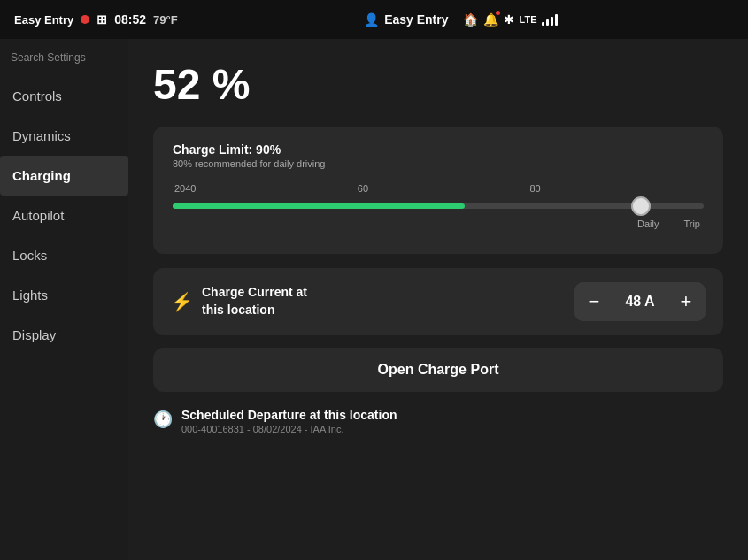 The image size is (748, 560). I want to click on charge-current-control: − 48 A +, so click(640, 302).